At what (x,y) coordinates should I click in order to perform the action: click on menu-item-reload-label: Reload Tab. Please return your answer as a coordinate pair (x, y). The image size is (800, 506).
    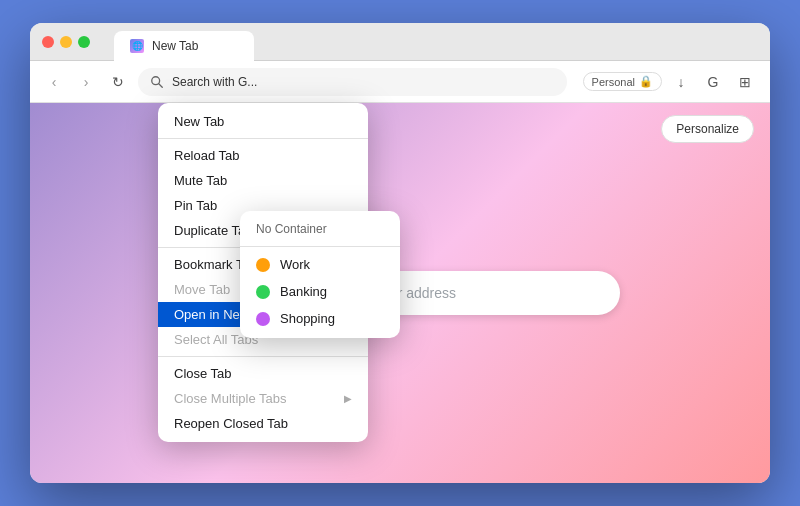
    Looking at the image, I should click on (207, 156).